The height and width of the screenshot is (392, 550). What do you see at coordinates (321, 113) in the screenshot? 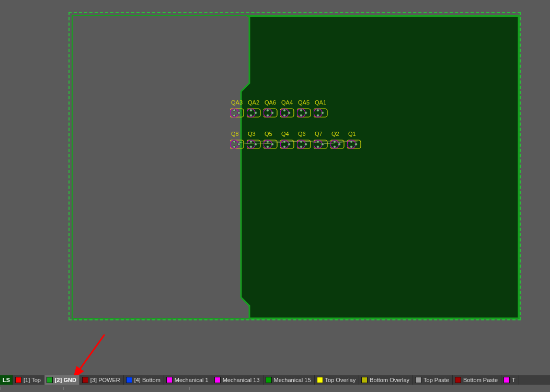
I see `component-QA1` at bounding box center [321, 113].